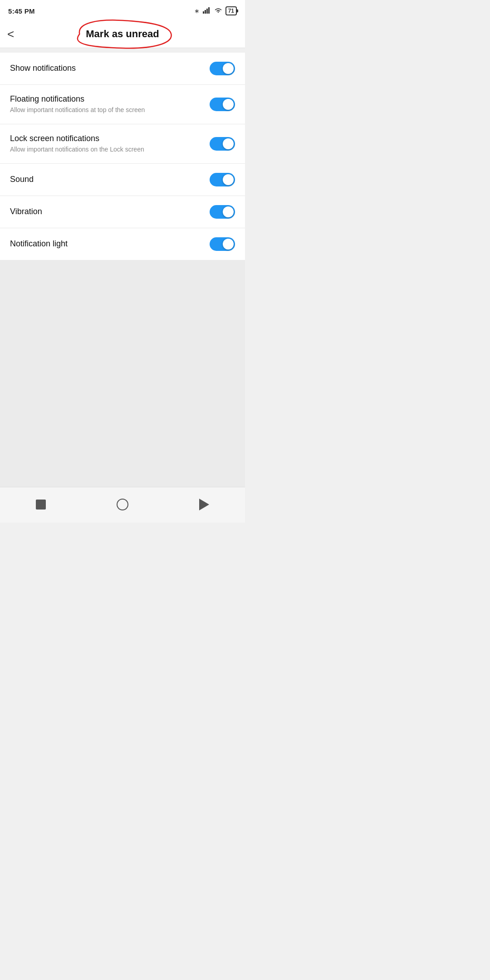 Image resolution: width=490 pixels, height=980 pixels. I want to click on status-time: 5:45 PM, so click(22, 11).